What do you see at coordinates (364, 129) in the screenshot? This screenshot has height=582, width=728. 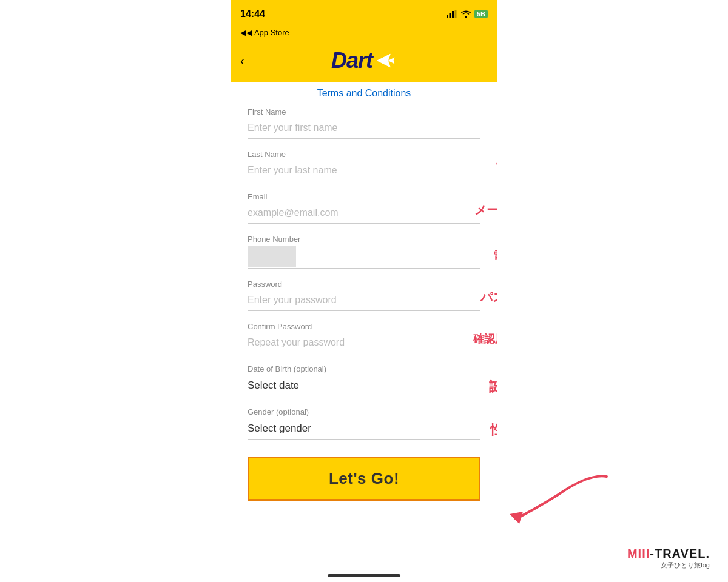 I see `firstname-input` at bounding box center [364, 129].